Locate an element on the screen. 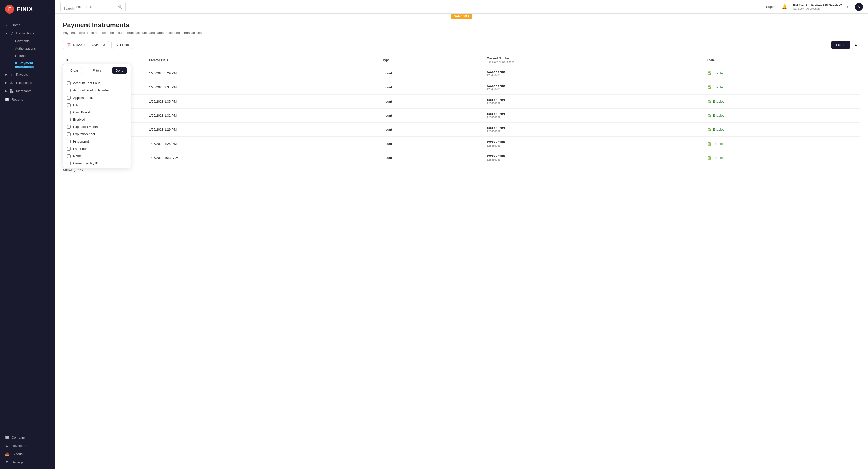  sidebar-item-home: ⌂ Home is located at coordinates (28, 25).